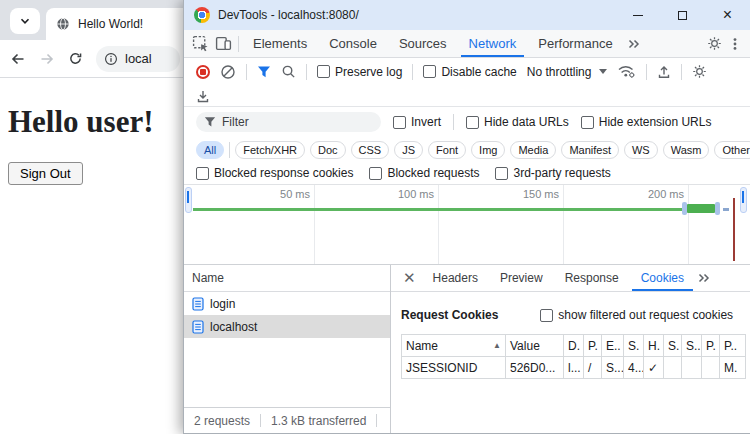 The height and width of the screenshot is (434, 750). Describe the element at coordinates (210, 150) in the screenshot. I see `filter-pill-all: All` at that location.